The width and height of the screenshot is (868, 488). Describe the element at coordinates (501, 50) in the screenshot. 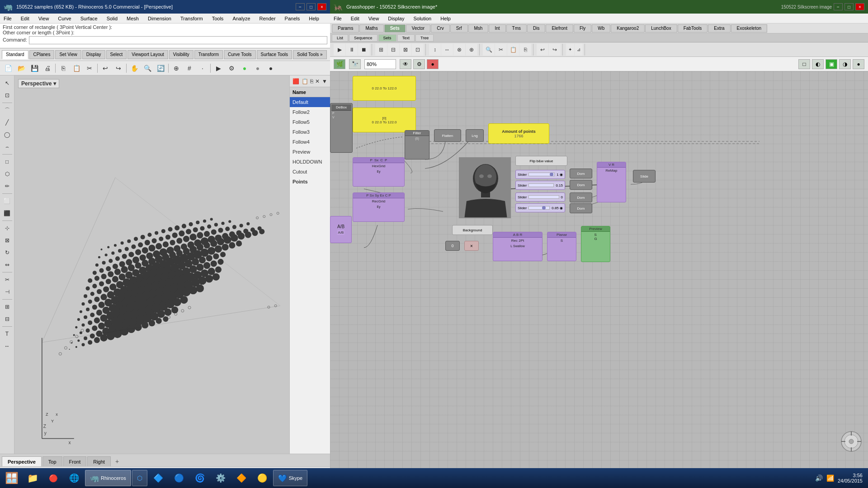

I see `gh-icon-13: ✂` at that location.